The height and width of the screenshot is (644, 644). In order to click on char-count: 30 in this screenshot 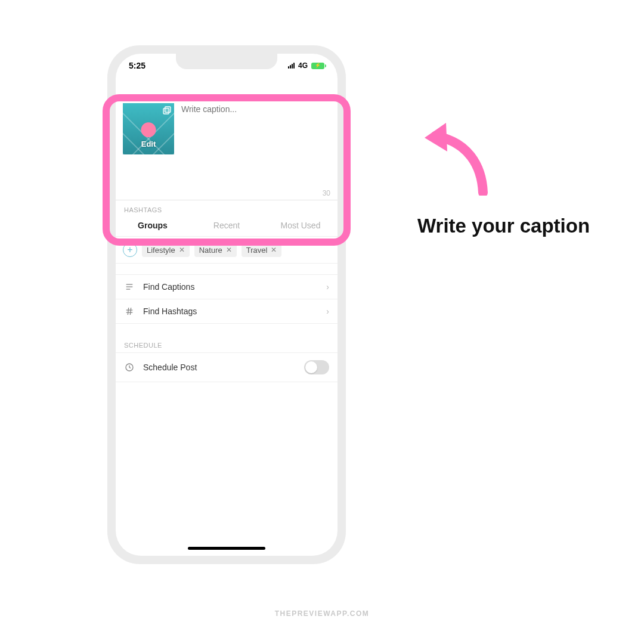, I will do `click(227, 176)`.